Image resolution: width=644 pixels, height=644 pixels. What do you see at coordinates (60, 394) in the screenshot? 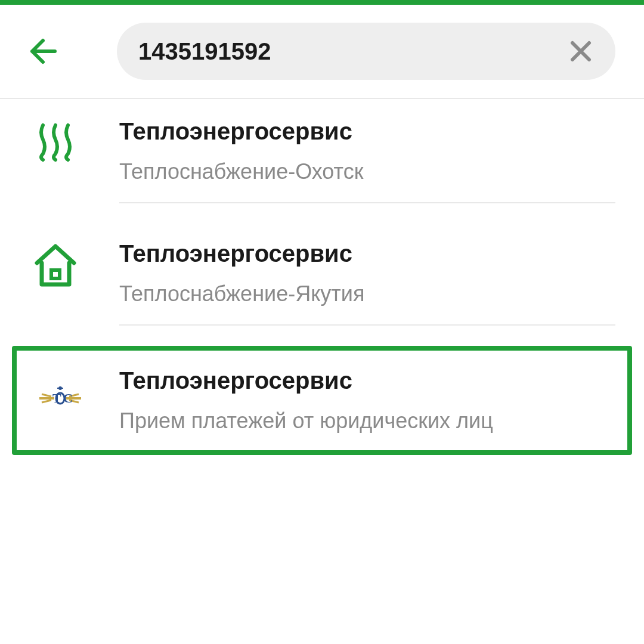
I see `company-logo-icon: Т С` at bounding box center [60, 394].